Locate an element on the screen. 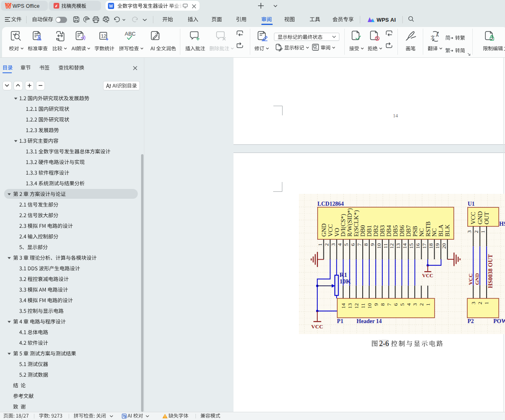  svg-text: A is located at coordinates (438, 35).